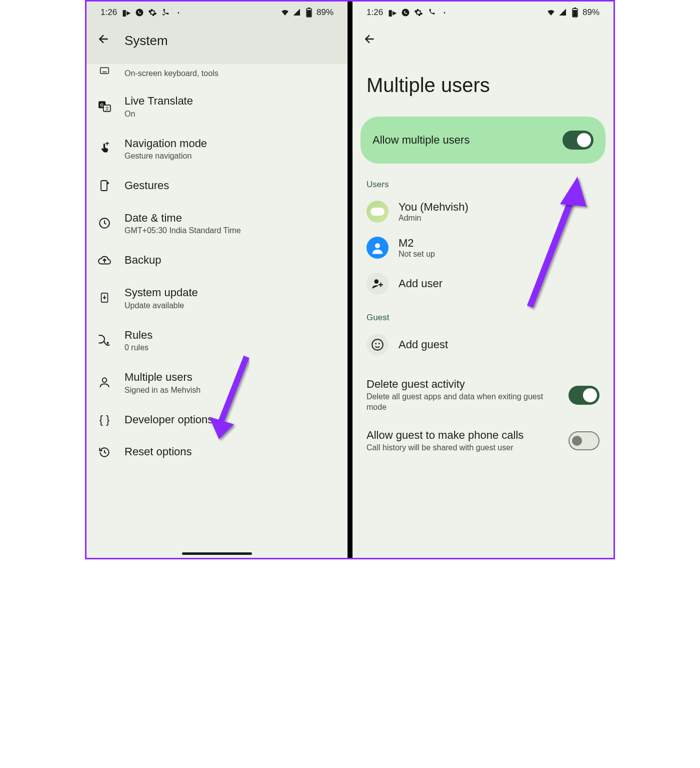 The height and width of the screenshot is (768, 700). Describe the element at coordinates (104, 382) in the screenshot. I see `person-icon` at that location.